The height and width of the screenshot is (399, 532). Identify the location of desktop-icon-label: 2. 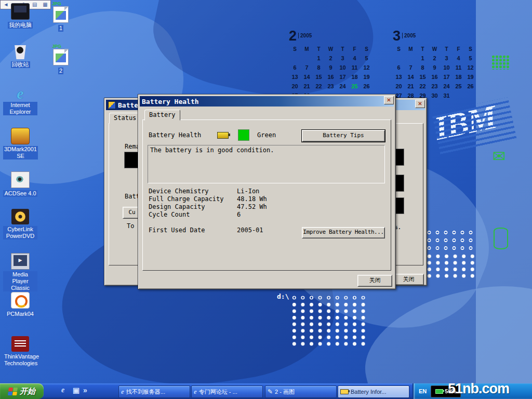
(61, 71).